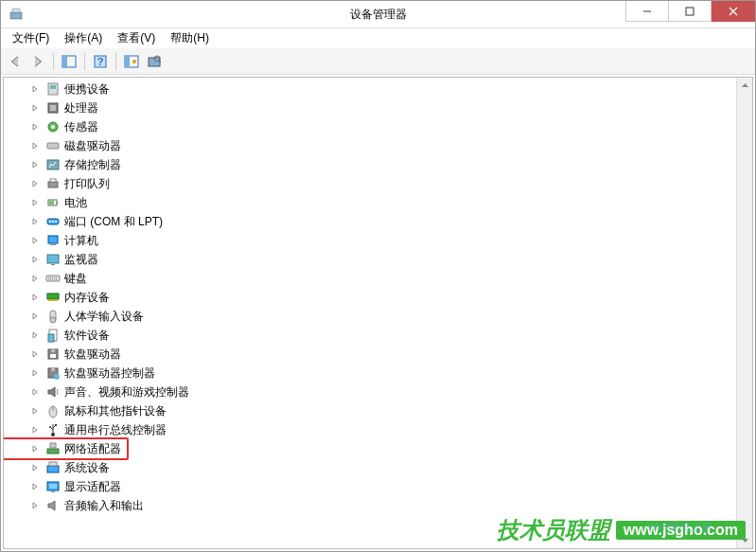 The width and height of the screenshot is (756, 552). What do you see at coordinates (136, 38) in the screenshot?
I see `menu-view: 查看(V)` at bounding box center [136, 38].